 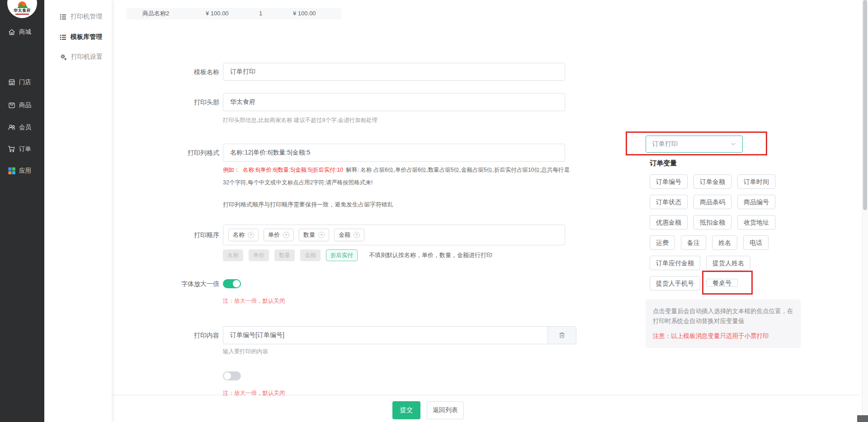 What do you see at coordinates (305, 14) in the screenshot?
I see `table-cell-amount: ¥ 100.00` at bounding box center [305, 14].